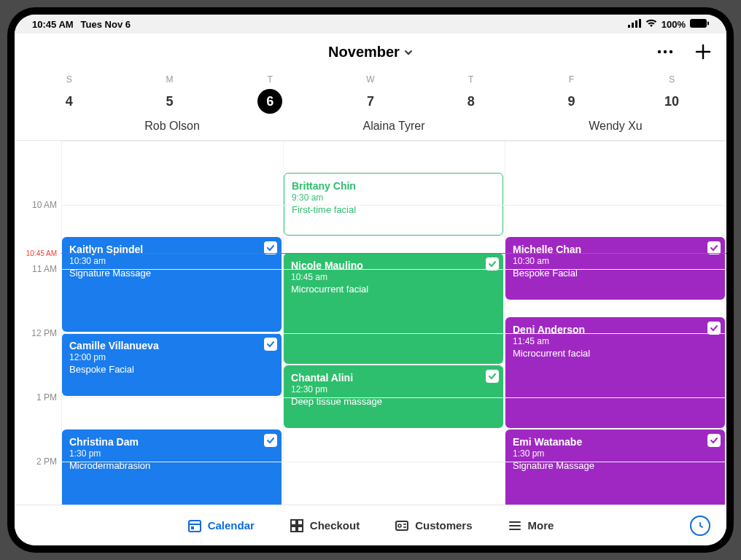  What do you see at coordinates (170, 79) in the screenshot?
I see `day-letter: M` at bounding box center [170, 79].